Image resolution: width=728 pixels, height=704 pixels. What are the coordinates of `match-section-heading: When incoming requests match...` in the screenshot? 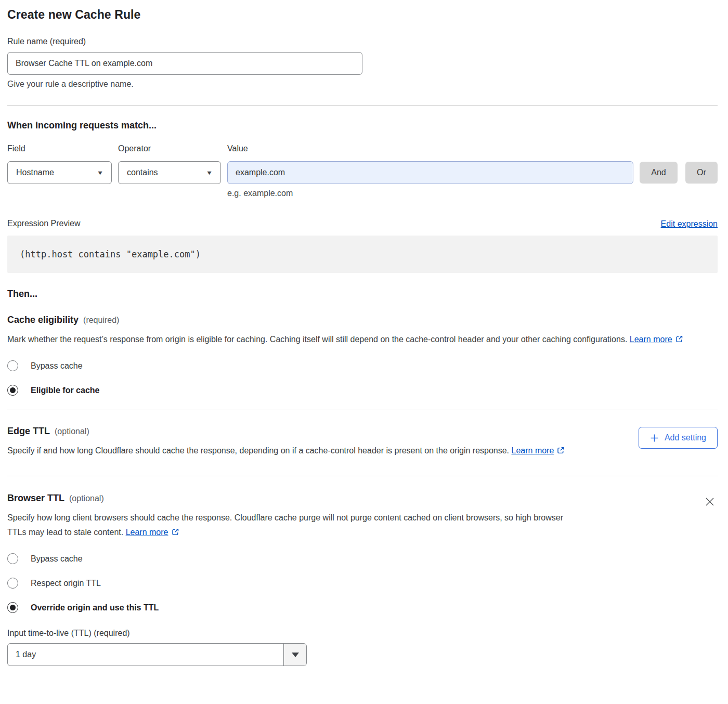 It's located at (362, 125).